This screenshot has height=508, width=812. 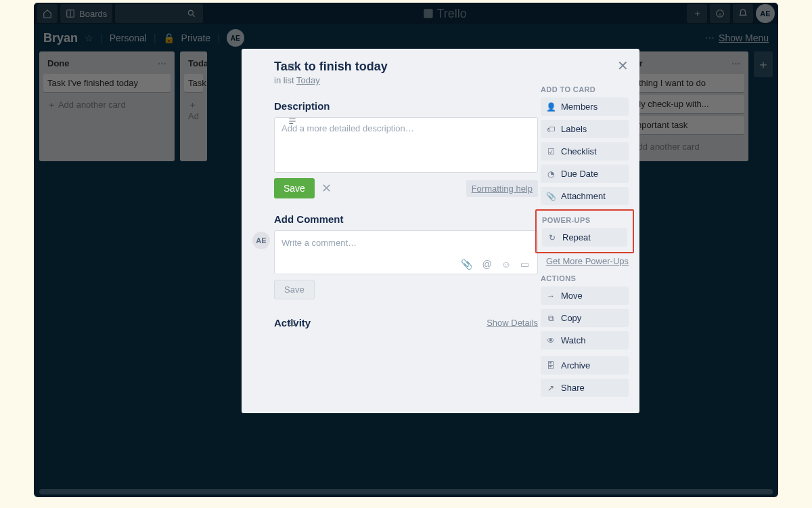 I want to click on description-icon, so click(x=292, y=121).